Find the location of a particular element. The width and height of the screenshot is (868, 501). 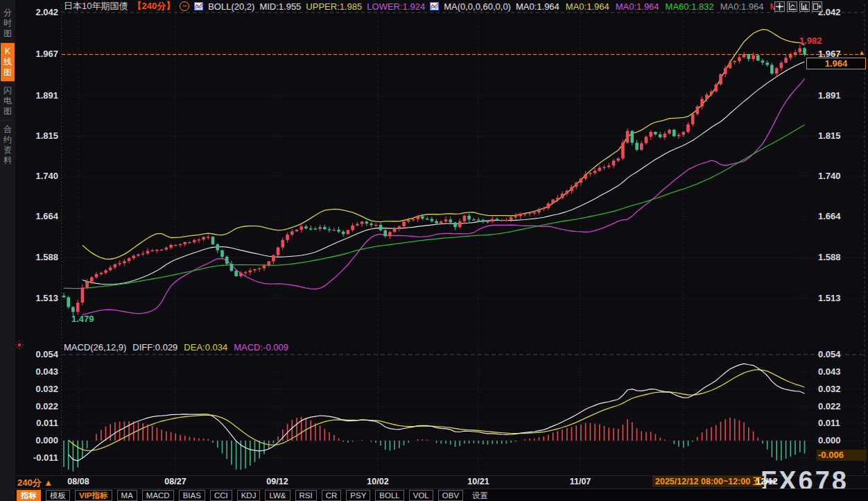

time-label-08/27: 08/27 is located at coordinates (175, 482).